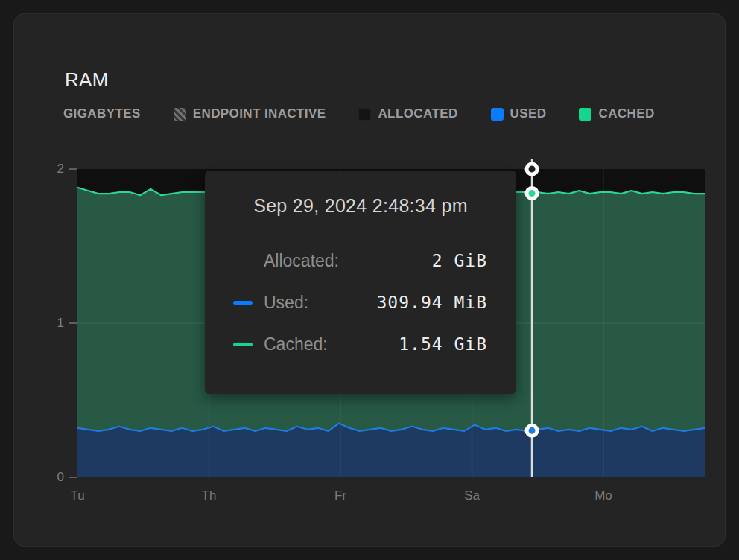 The width and height of the screenshot is (739, 560). Describe the element at coordinates (617, 114) in the screenshot. I see `legend-item-cached: CACHED` at that location.